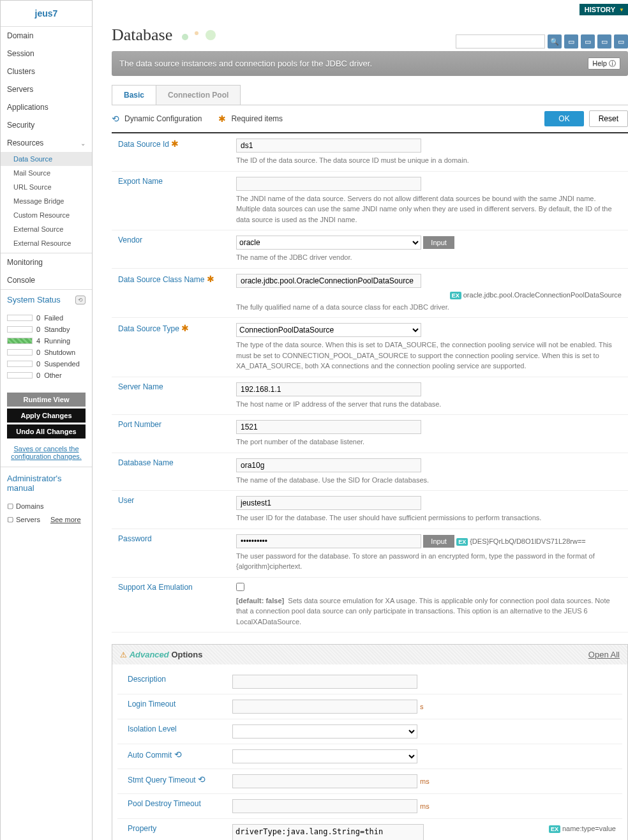  I want to click on adv-login-timeout-input, so click(325, 707).